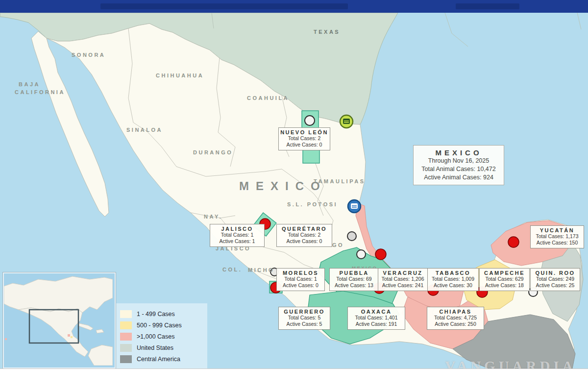 This screenshot has height=392, width=588. Describe the element at coordinates (376, 318) in the screenshot. I see `callout-total: Total Cases: 1,401` at that location.